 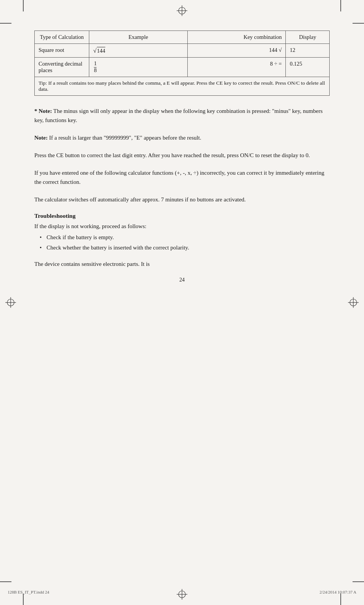 I want to click on table-row-tip: Tip: If a result contains too many place…, so click(x=182, y=86).